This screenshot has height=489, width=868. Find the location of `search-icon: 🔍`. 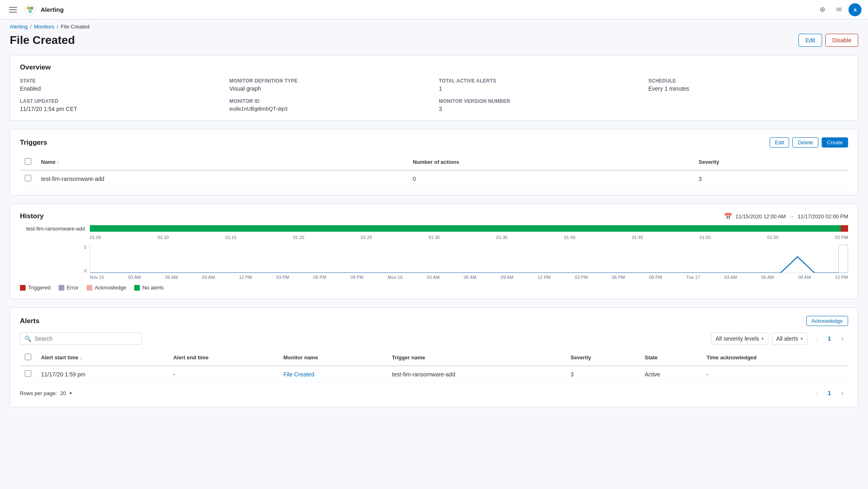

search-icon: 🔍 is located at coordinates (28, 339).